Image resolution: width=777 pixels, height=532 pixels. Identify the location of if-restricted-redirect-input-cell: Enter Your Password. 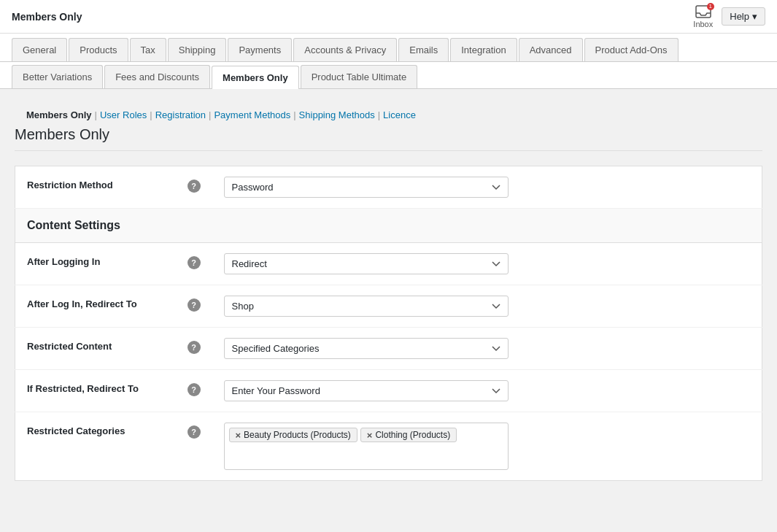
(487, 391).